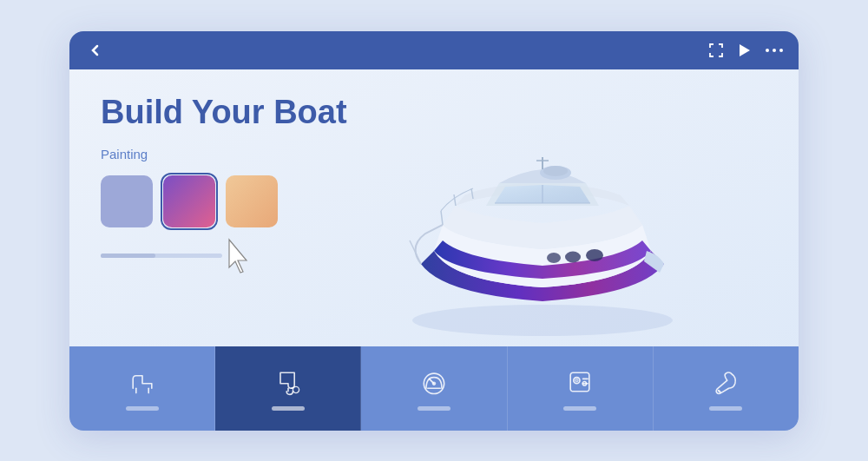  Describe the element at coordinates (726, 382) in the screenshot. I see `wrench-icon` at that location.